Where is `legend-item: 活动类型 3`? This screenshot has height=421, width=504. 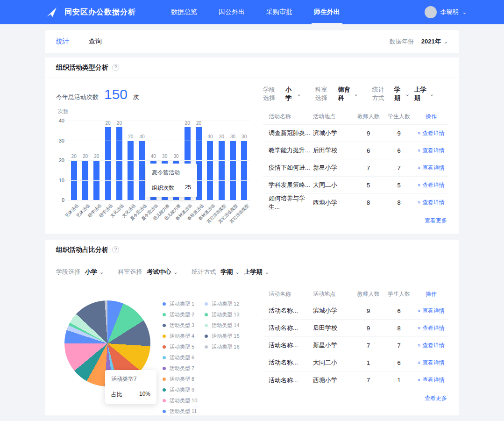
legend-item: 活动类型 3 is located at coordinates (180, 325).